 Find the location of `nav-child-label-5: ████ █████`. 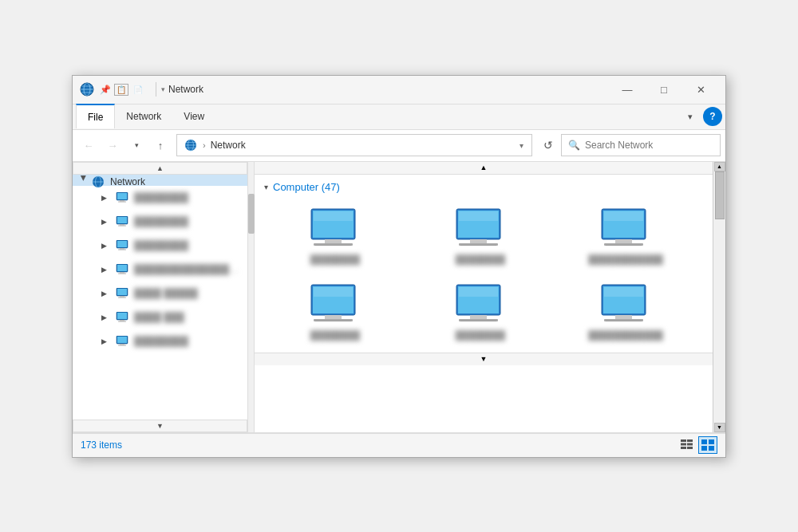

nav-child-label-5: ████ █████ is located at coordinates (166, 294).